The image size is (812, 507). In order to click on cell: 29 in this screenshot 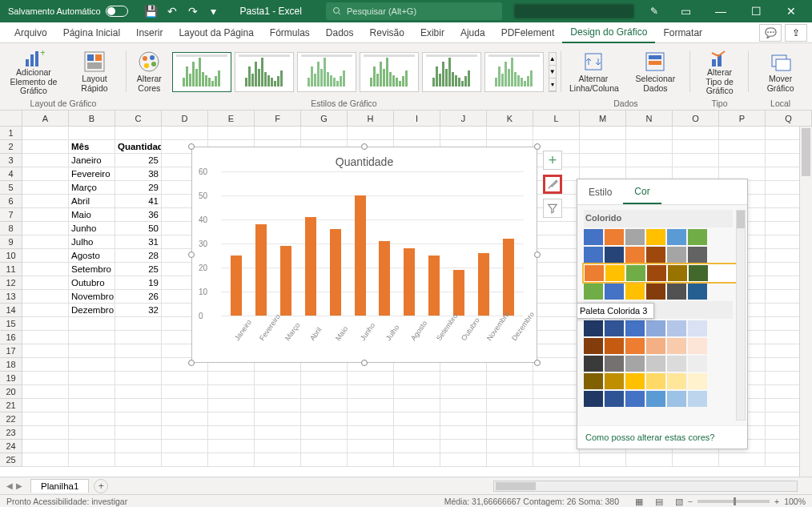, I will do `click(139, 187)`.